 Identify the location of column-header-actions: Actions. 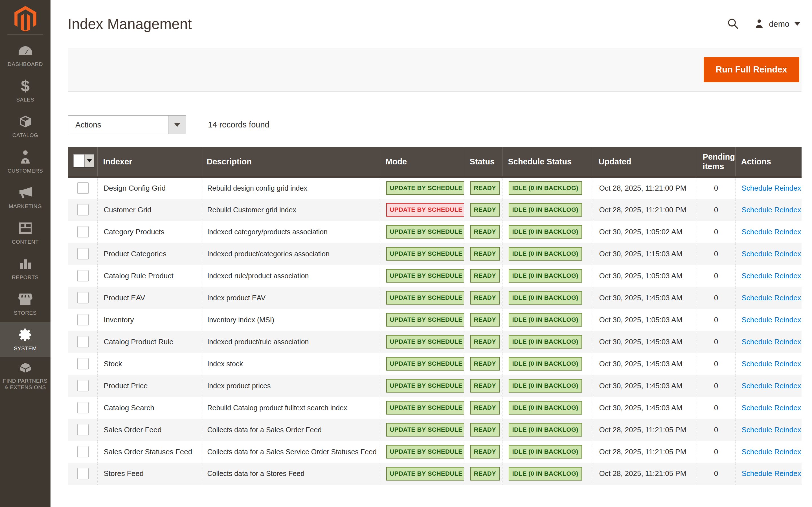
(768, 162).